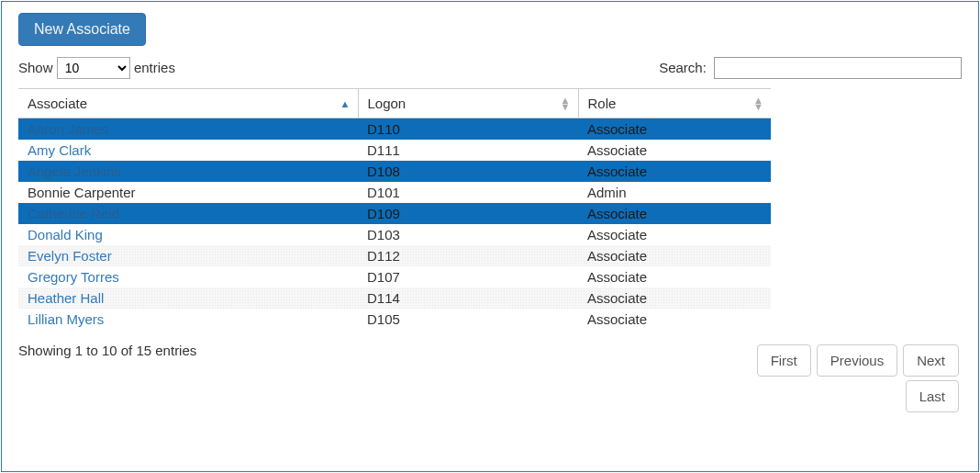  Describe the element at coordinates (683, 68) in the screenshot. I see `search-label: Search:` at that location.